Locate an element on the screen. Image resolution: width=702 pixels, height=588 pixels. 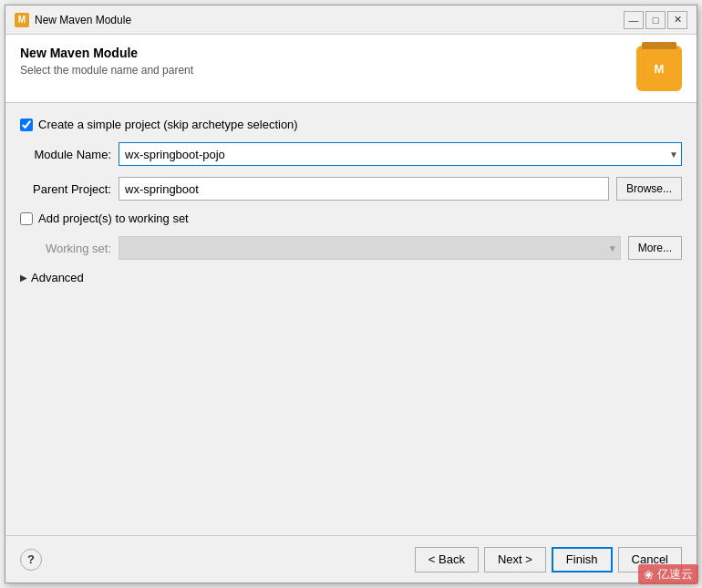
watermark-icon: ❀ is located at coordinates (649, 574).